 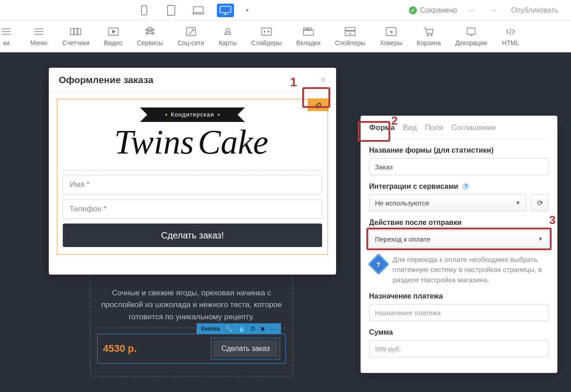 What do you see at coordinates (472, 10) in the screenshot?
I see `undo-button: ←` at bounding box center [472, 10].